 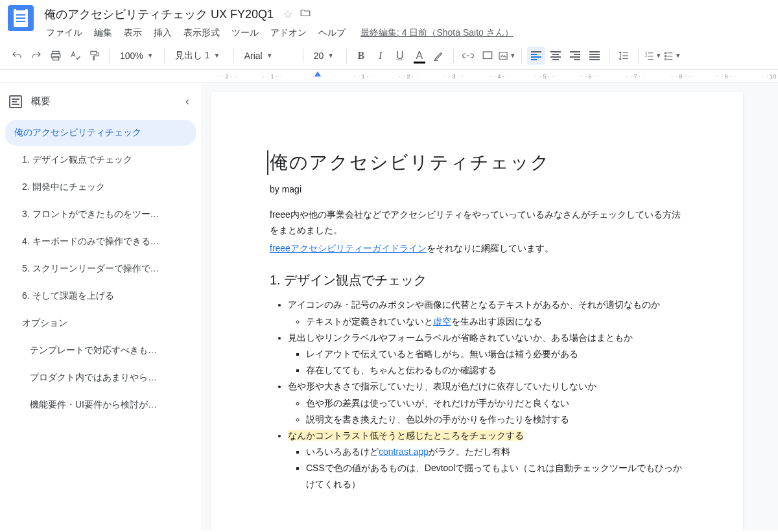 What do you see at coordinates (653, 56) in the screenshot?
I see `numbered-list-button: 12▼` at bounding box center [653, 56].